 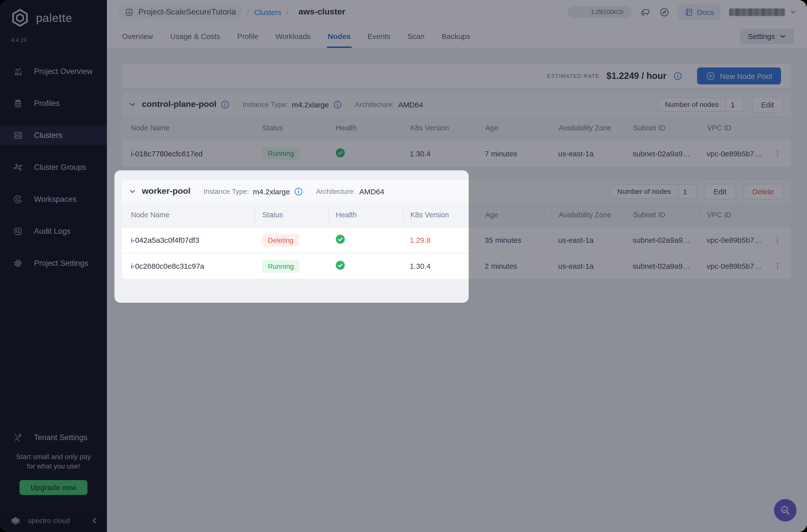 I want to click on audit-log-icon, so click(x=18, y=231).